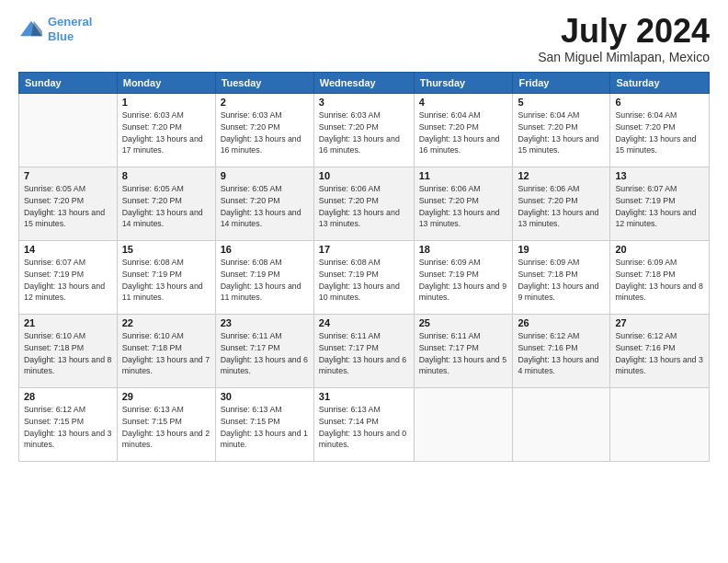 The image size is (728, 563). I want to click on day-number: 14, so click(68, 249).